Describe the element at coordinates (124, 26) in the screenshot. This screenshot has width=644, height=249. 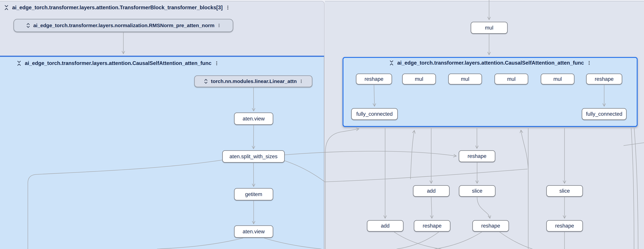
I see `group-node-label: ai_edge_torch.transformer.layers.normali…` at that location.